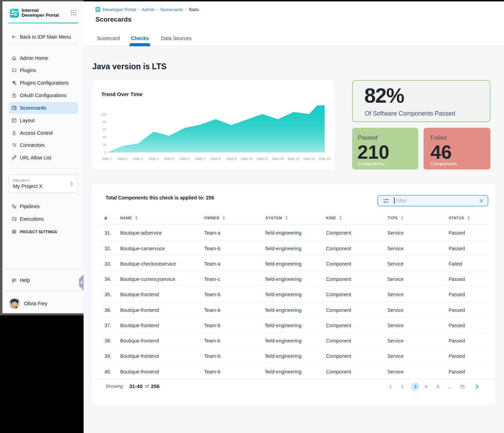 The width and height of the screenshot is (504, 433). What do you see at coordinates (138, 159) in the screenshot?
I see `svg-text: Date 3` at bounding box center [138, 159].